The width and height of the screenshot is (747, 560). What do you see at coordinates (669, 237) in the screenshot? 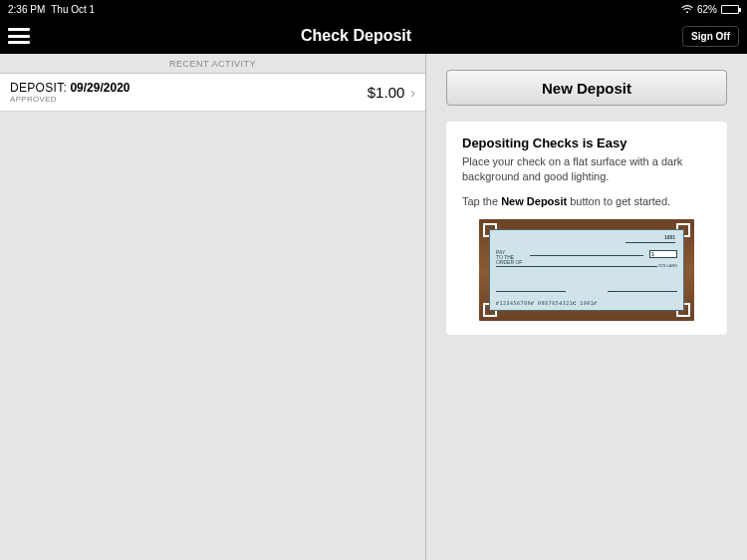
I see `check-number: 1001` at bounding box center [669, 237].